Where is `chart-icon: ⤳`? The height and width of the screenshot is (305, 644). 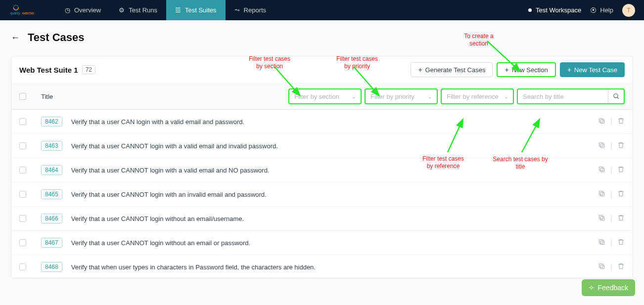
chart-icon: ⤳ is located at coordinates (237, 10).